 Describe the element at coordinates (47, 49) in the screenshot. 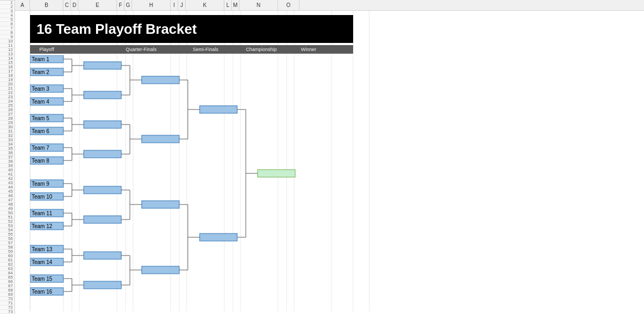

I see `header-playoff: Playoff` at that location.